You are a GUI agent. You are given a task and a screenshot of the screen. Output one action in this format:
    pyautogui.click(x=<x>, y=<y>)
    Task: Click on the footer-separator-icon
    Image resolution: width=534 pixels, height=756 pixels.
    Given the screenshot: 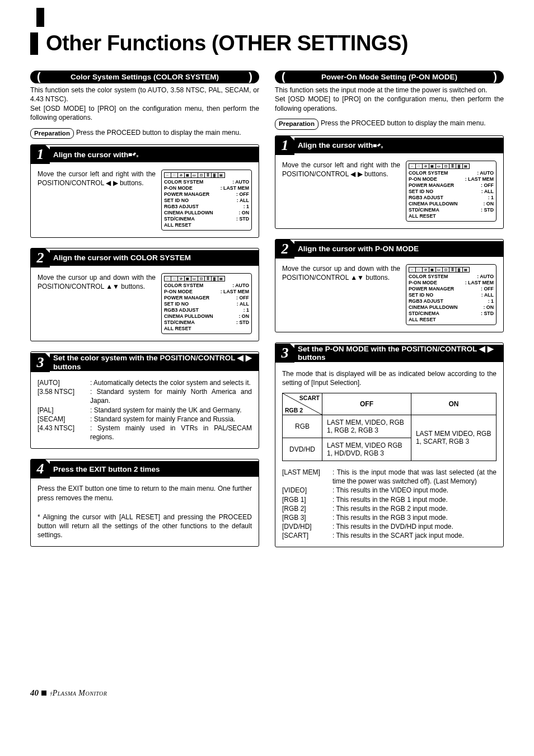 What is the action you would take?
    pyautogui.click(x=44, y=693)
    